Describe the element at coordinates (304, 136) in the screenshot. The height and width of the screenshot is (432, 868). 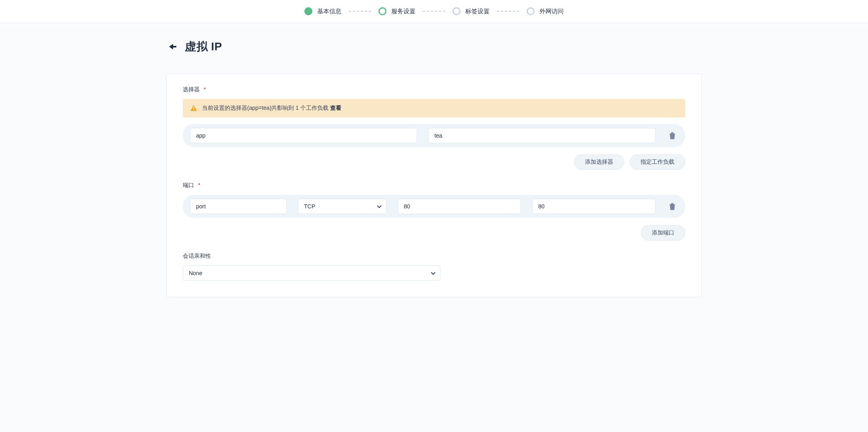
I see `selector-key-input` at that location.